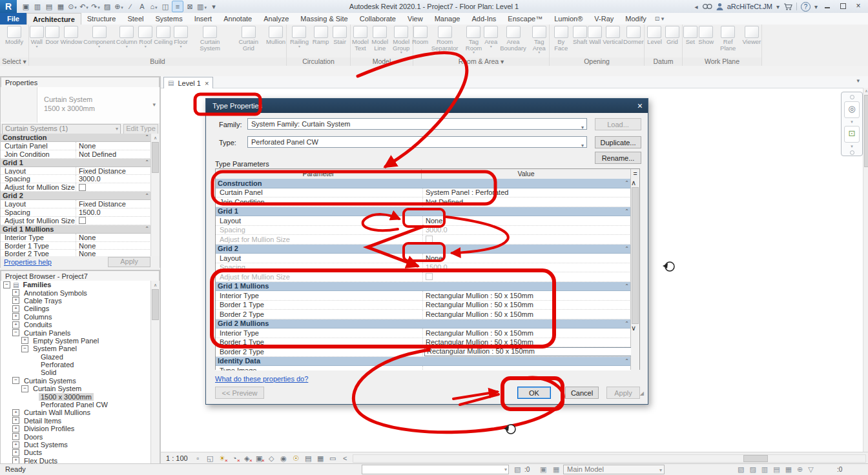  What do you see at coordinates (800, 470) in the screenshot?
I see `drag-on-selection-icon: ⊕` at bounding box center [800, 470].